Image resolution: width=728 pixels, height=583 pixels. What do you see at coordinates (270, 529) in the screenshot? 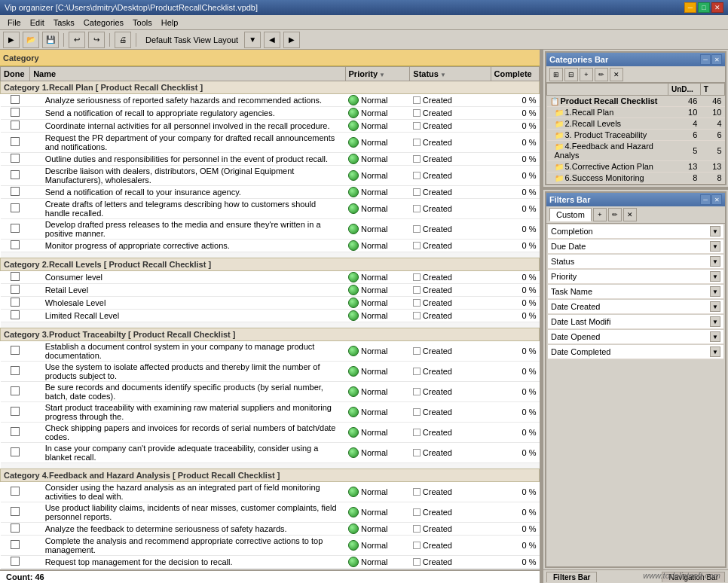
I see `table-row: Analyze the feedback to determine seriou…` at bounding box center [270, 529].